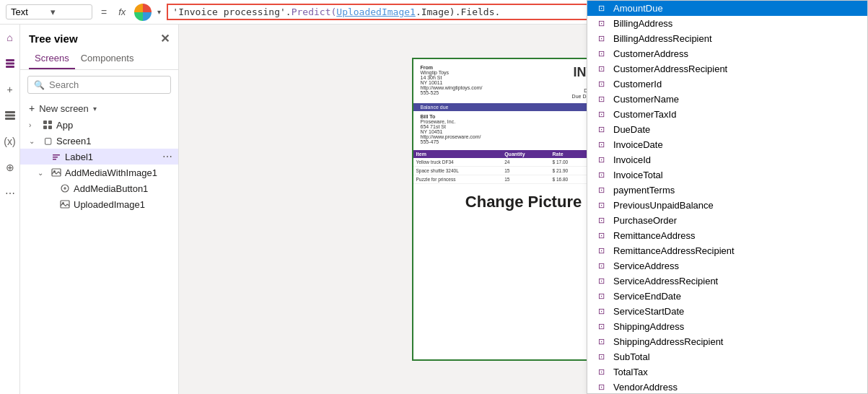  What do you see at coordinates (727, 251) in the screenshot?
I see `autocomplete-item-remittanceaddressrecipient: ⊡ RemittanceAddressRecipient` at bounding box center [727, 251].